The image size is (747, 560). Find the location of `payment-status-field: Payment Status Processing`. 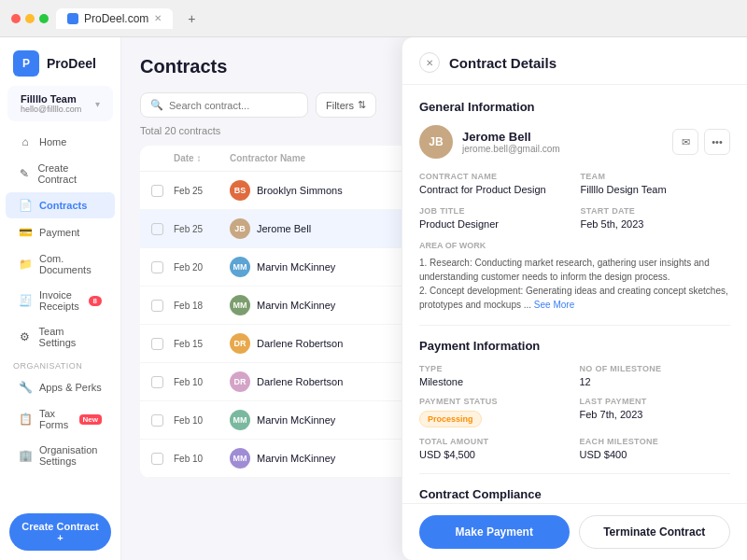

payment-status-field: Payment Status Processing is located at coordinates (495, 413).